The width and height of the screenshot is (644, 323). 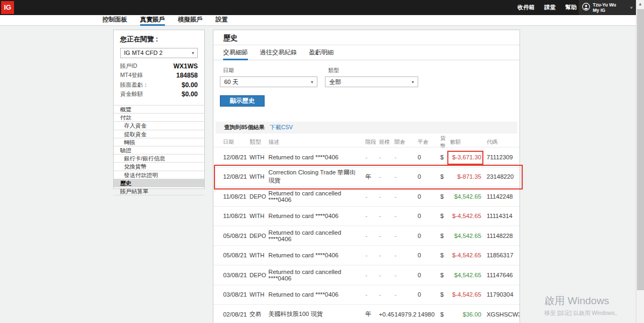 What do you see at coordinates (640, 162) in the screenshot?
I see `vertical-scrollbar: ▲` at bounding box center [640, 162].